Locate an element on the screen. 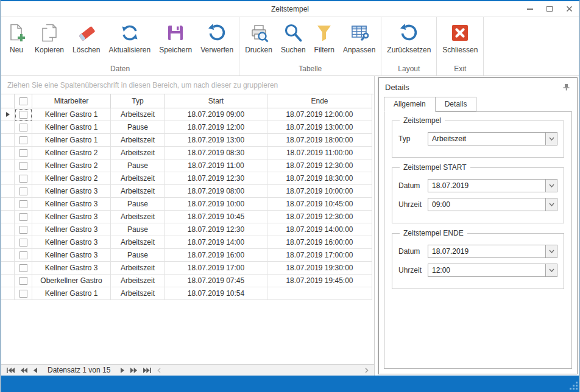  table-row: Kellner Gastro 3Arbeitszeit18.07.2019 17… is located at coordinates (186, 268).